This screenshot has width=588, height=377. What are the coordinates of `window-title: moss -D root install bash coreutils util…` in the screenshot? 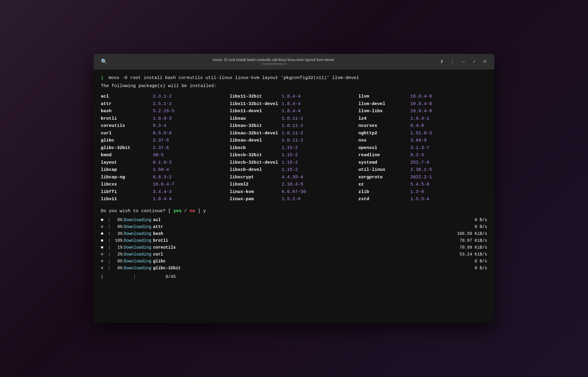 It's located at (273, 60).